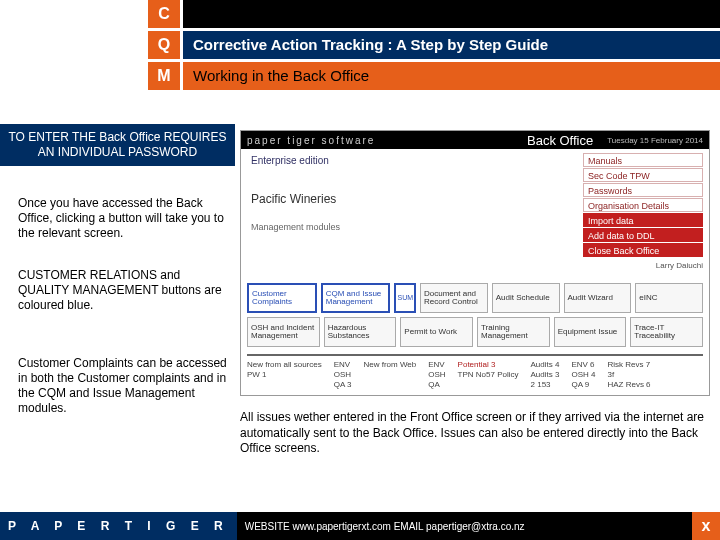 Image resolution: width=720 pixels, height=540 pixels. What do you see at coordinates (475, 372) in the screenshot?
I see `stats-bar: New from all sourcesPW 1 ENVOSHQA 3 New …` at bounding box center [475, 372].